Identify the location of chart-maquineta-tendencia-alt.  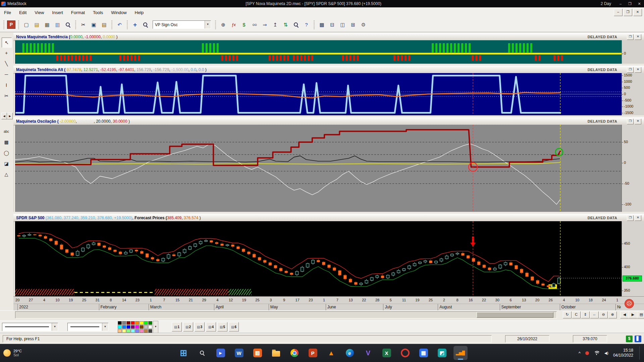
(318, 94).